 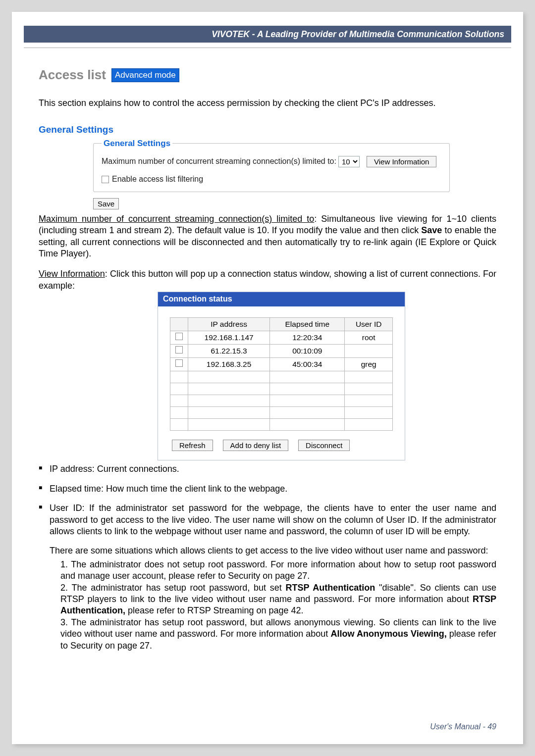 I want to click on view-information-button: View Information, so click(x=401, y=161).